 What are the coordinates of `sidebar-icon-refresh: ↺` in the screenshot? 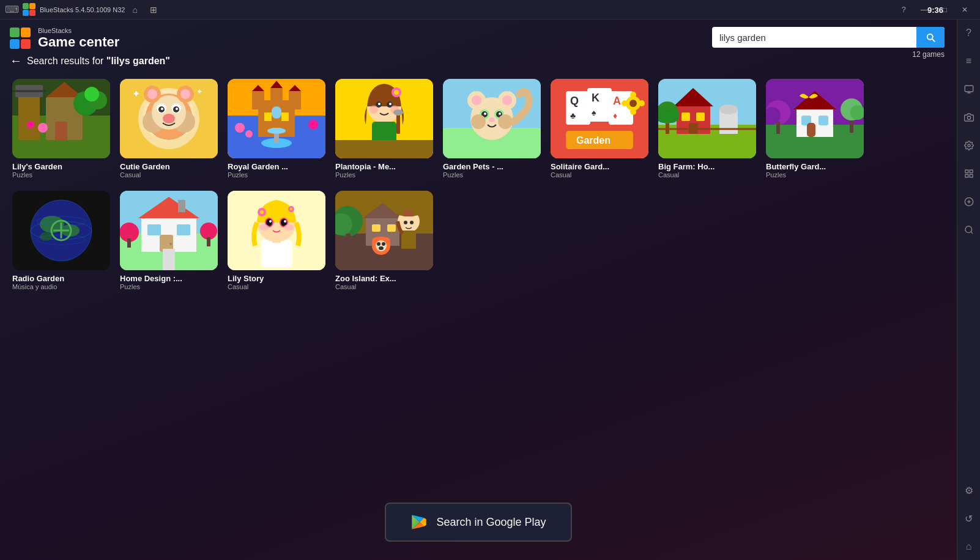 It's located at (969, 518).